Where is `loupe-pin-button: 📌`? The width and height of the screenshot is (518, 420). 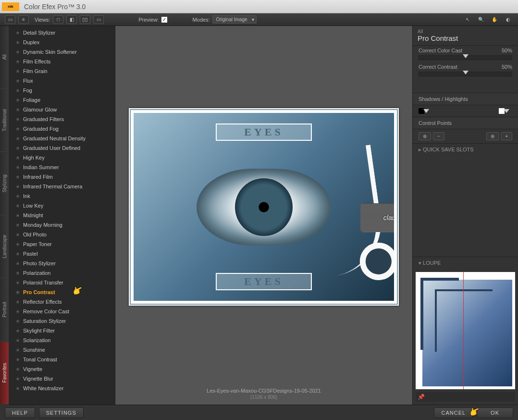
loupe-pin-button: 📌 is located at coordinates (421, 397).